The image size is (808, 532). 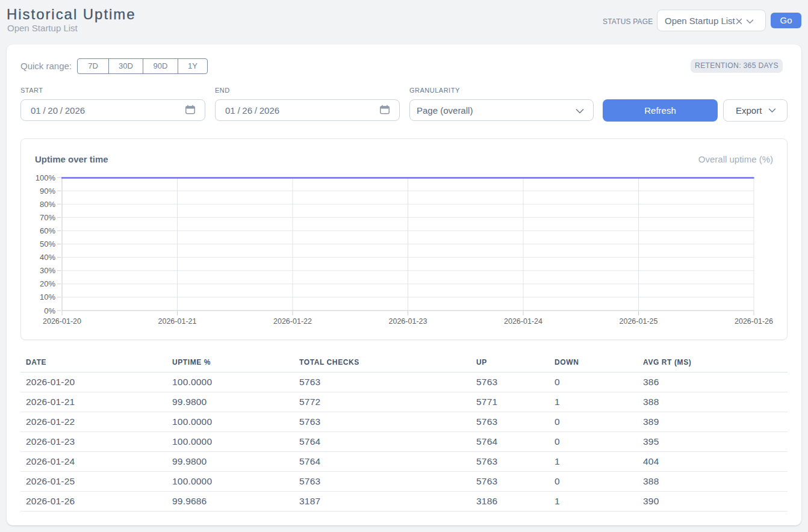 What do you see at coordinates (48, 231) in the screenshot?
I see `svg-text: 60%` at bounding box center [48, 231].